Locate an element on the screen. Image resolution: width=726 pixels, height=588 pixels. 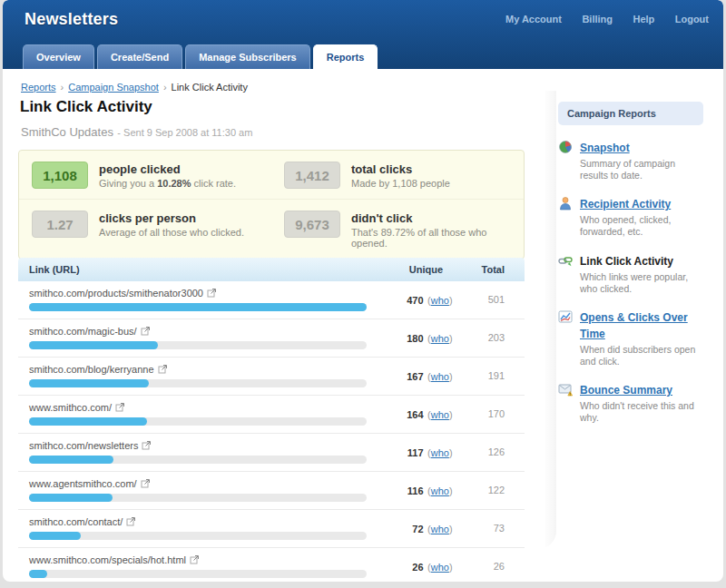
sidebar-item-recipient-activity: Recipient Activity Who opened, clicked, … is located at coordinates (631, 216).